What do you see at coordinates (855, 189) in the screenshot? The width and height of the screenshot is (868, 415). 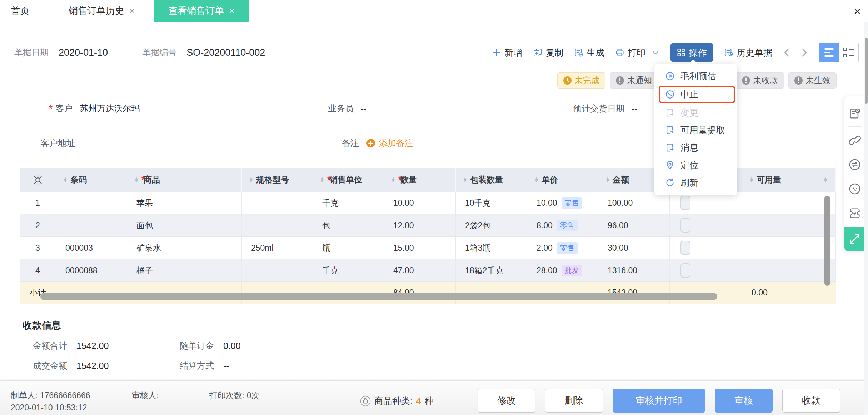 I see `svg-text: 欠` at bounding box center [855, 189].